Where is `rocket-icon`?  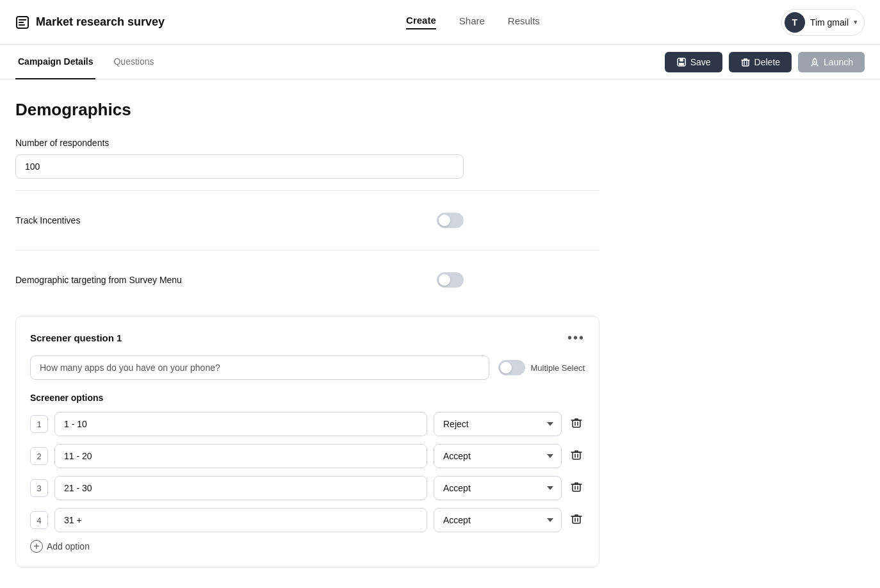 rocket-icon is located at coordinates (815, 62).